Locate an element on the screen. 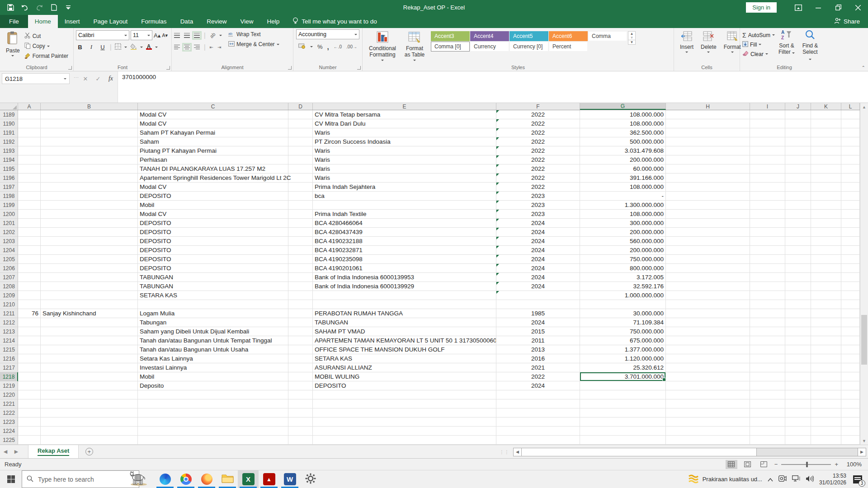  cell-I1209 is located at coordinates (768, 296).